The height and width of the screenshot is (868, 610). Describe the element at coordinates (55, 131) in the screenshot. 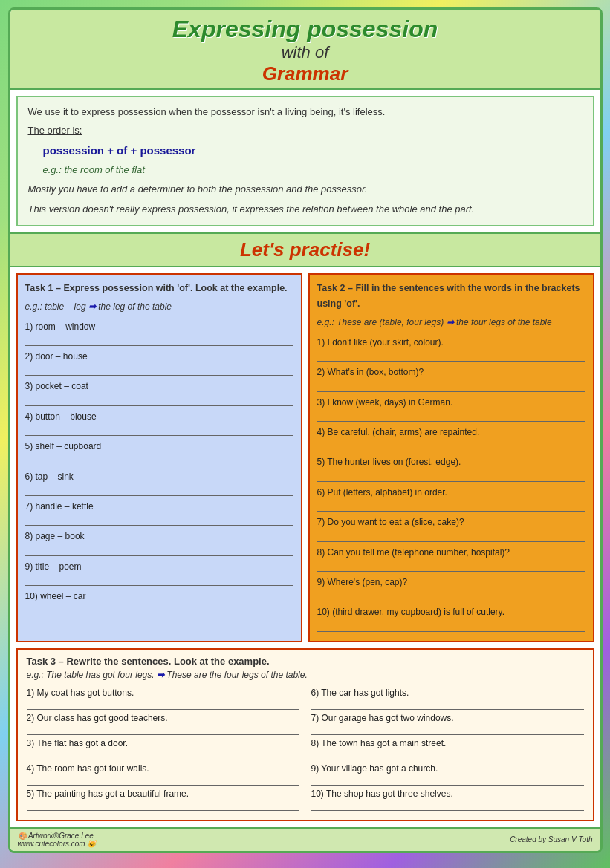

I see `order-label: The order is:` at that location.